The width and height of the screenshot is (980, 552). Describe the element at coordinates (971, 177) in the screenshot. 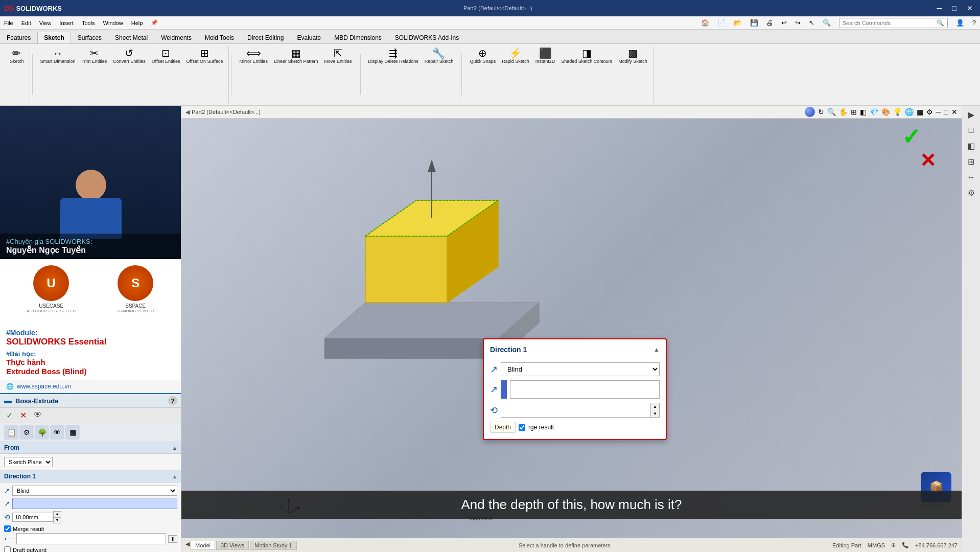

I see `rp-measure-btn: ↔` at that location.